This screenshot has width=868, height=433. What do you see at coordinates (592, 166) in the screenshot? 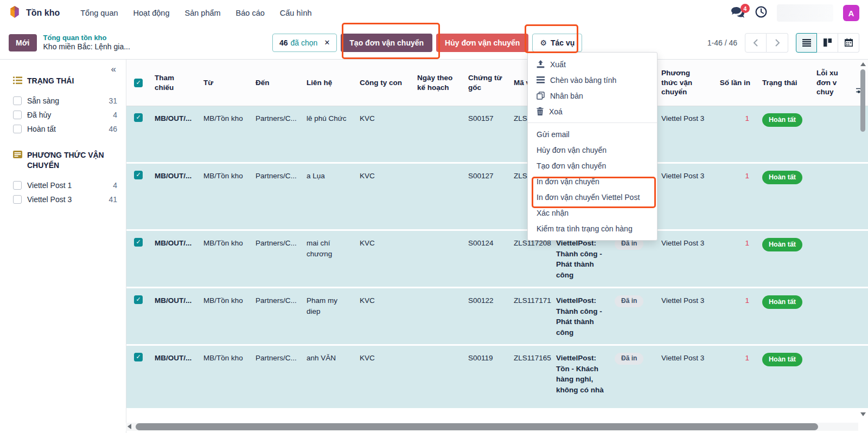
I see `menu-item: Tạo đơn vận chuyển` at bounding box center [592, 166].